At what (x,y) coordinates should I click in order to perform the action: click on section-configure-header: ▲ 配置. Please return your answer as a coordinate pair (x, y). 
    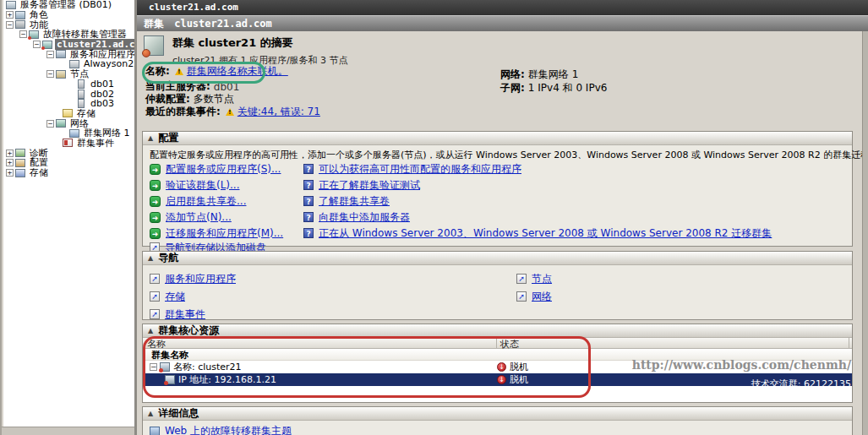
    Looking at the image, I should click on (497, 139).